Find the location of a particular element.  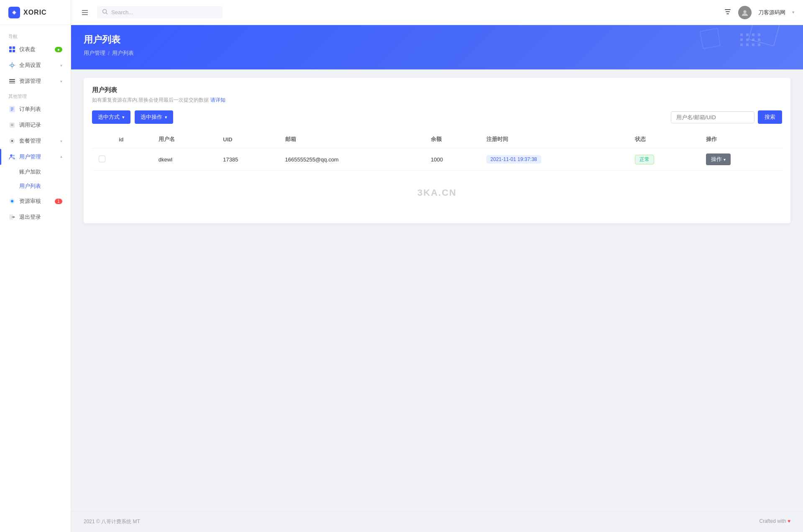

breadcrumb: 用户管理 / 用户列表 is located at coordinates (437, 53).